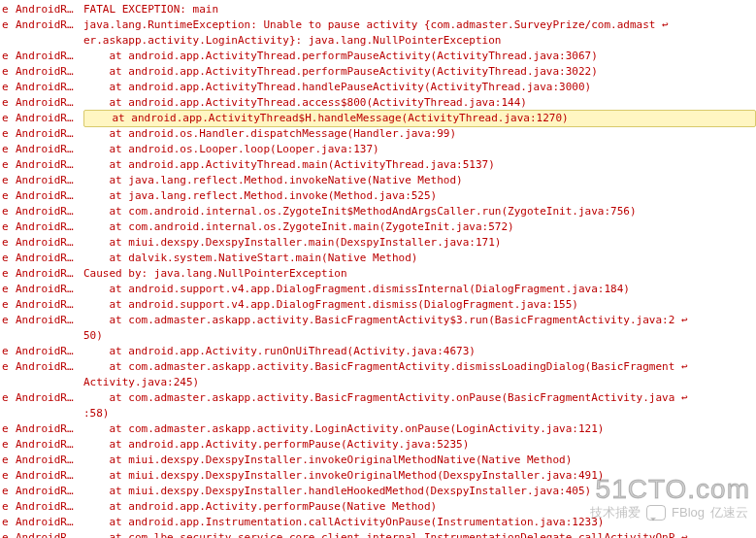  I want to click on log-message: at android.app.Activity.runOnUiThread(Ac…, so click(419, 352).